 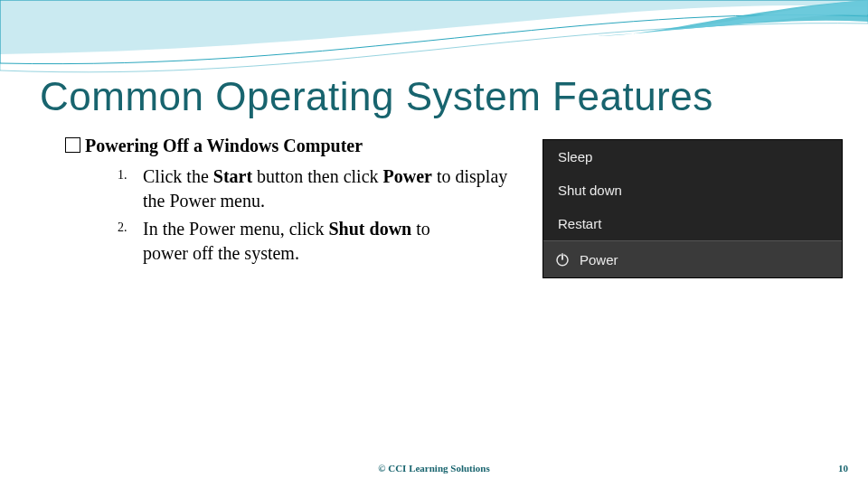 I want to click on text: Click the, so click(x=178, y=176).